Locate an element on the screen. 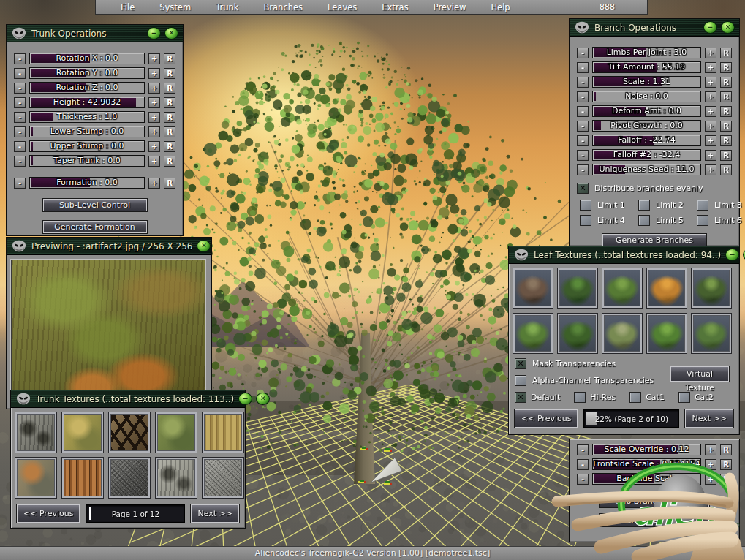  branch-slider: Falloff #2 : -32.4 is located at coordinates (646, 155).